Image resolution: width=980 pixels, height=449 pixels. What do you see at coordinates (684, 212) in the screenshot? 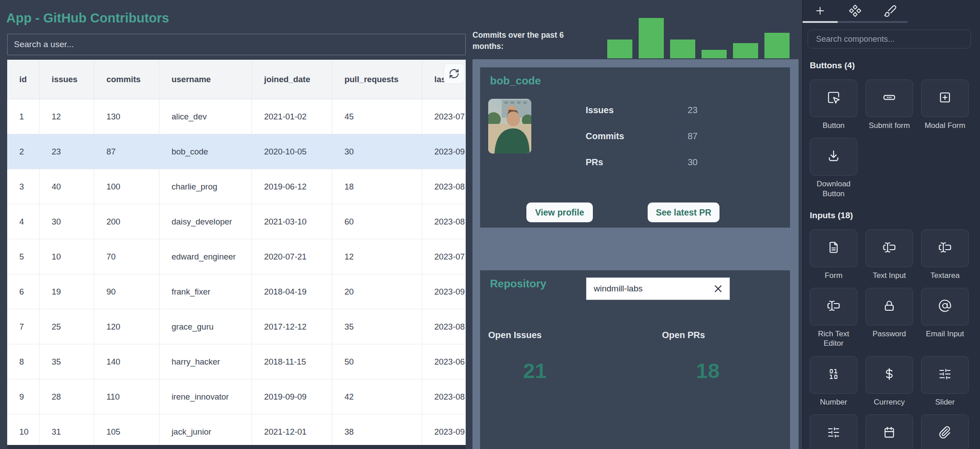
I see `see-latest-pr-button: See latest PR` at bounding box center [684, 212].